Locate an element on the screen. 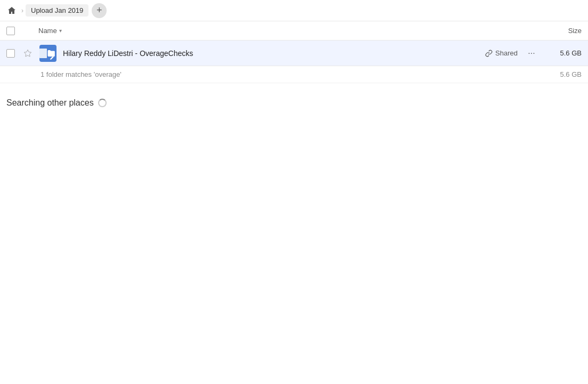 The image size is (588, 384). name-column-label: Name is located at coordinates (48, 31).